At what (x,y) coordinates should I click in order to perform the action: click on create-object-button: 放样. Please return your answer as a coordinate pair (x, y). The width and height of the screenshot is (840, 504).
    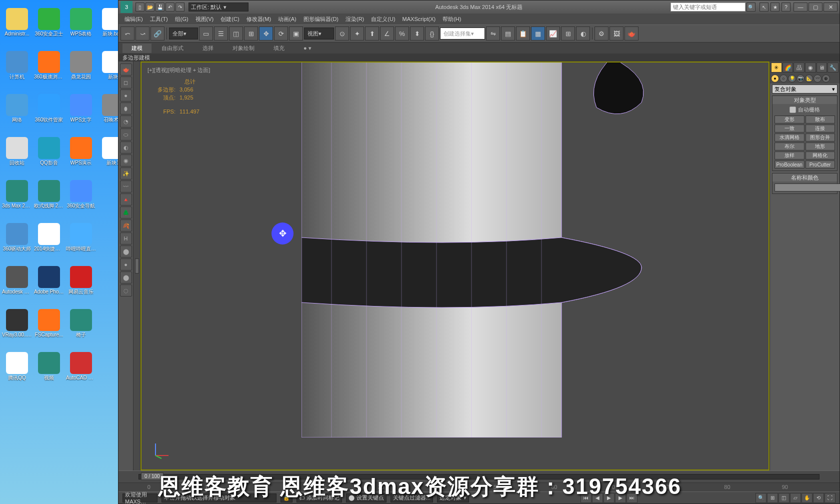
    Looking at the image, I should click on (790, 156).